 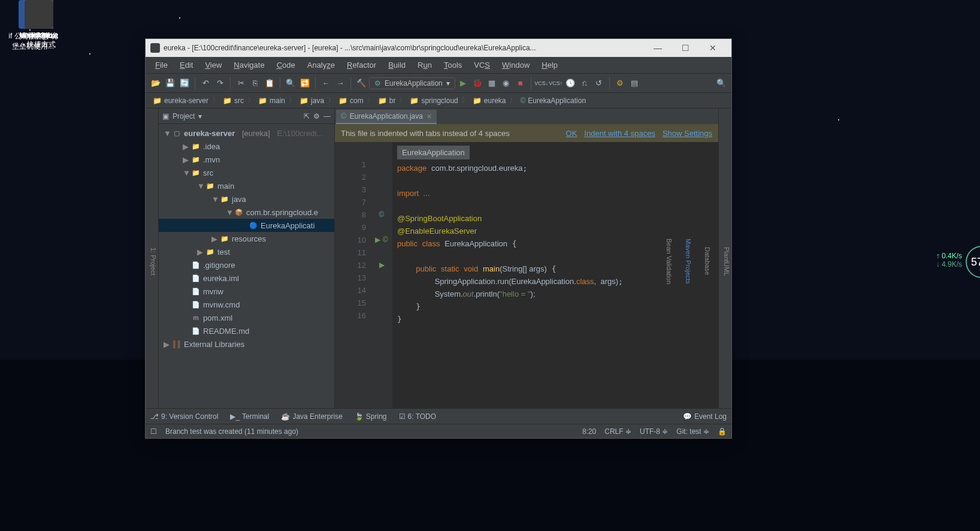 What do you see at coordinates (570, 83) in the screenshot?
I see `history-icon: 🕓` at bounding box center [570, 83].